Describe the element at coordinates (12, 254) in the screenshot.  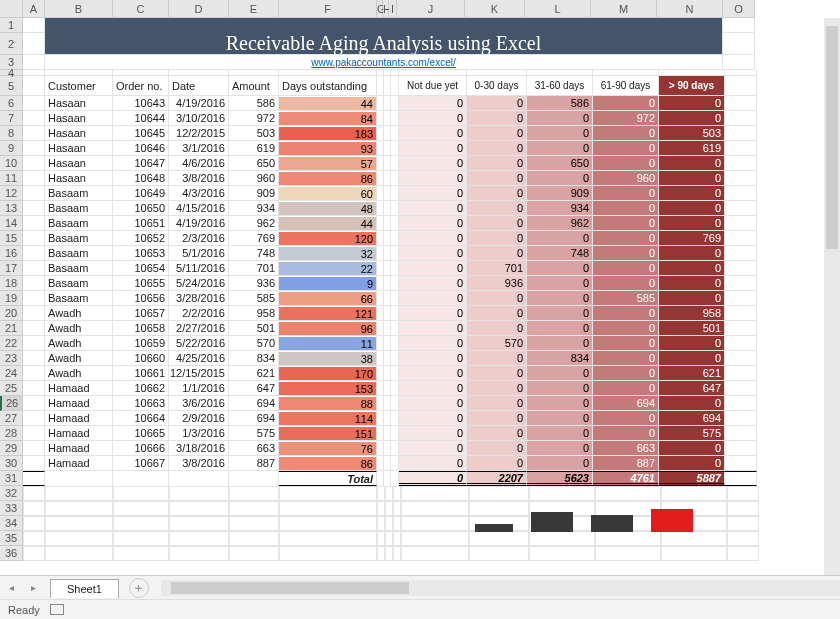
I see `row-header-16: 16` at that location.